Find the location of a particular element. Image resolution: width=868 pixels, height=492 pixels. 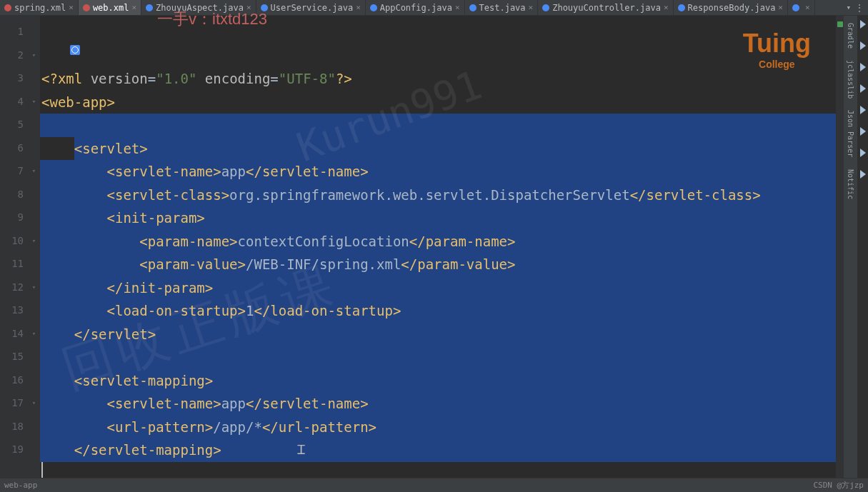

line-number: 1 is located at coordinates (14, 31).